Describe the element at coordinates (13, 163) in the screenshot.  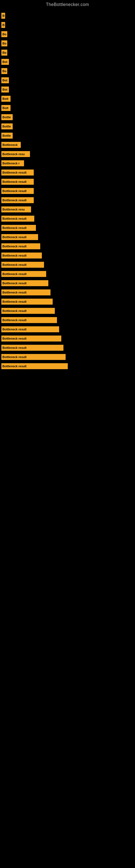
I see `bar: Bottleneck r` at that location.